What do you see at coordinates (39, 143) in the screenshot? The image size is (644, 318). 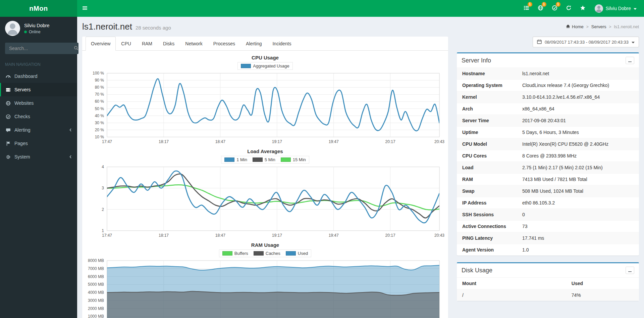 I see `sidebar-item-pages: Pages` at bounding box center [39, 143].